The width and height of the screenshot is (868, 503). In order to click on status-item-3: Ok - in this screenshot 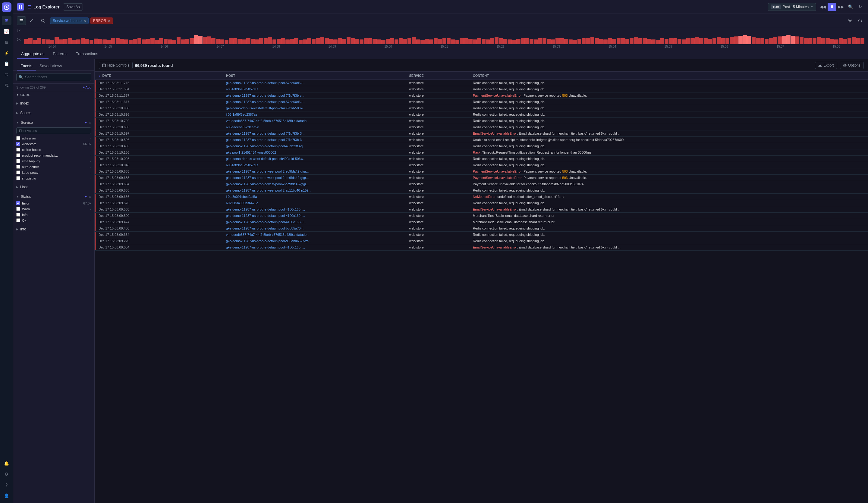, I will do `click(54, 220)`.